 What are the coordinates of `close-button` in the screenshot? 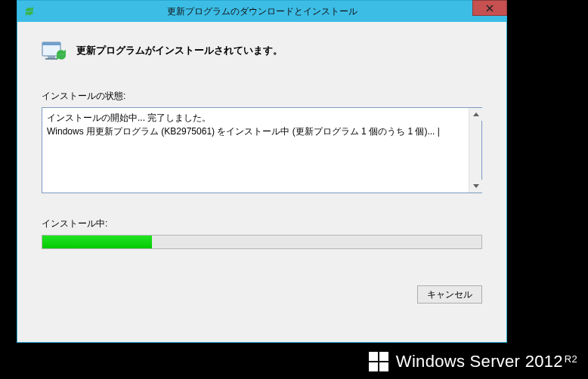 It's located at (490, 8).